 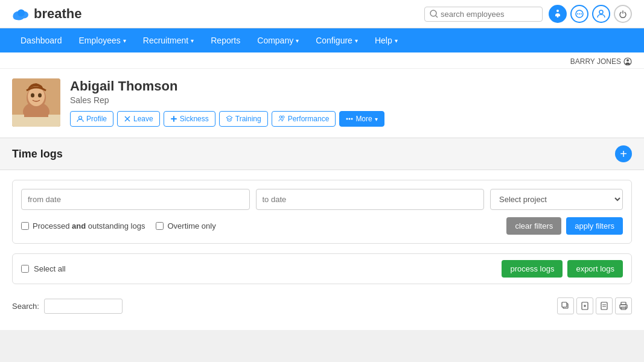 I want to click on table-icons, so click(x=595, y=306).